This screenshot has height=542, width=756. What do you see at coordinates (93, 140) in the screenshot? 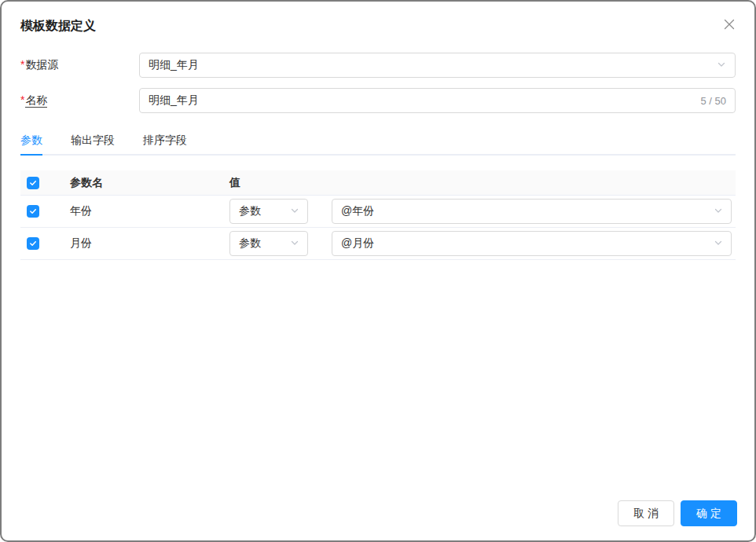
I see `tab-output-fields: 输出字段` at bounding box center [93, 140].